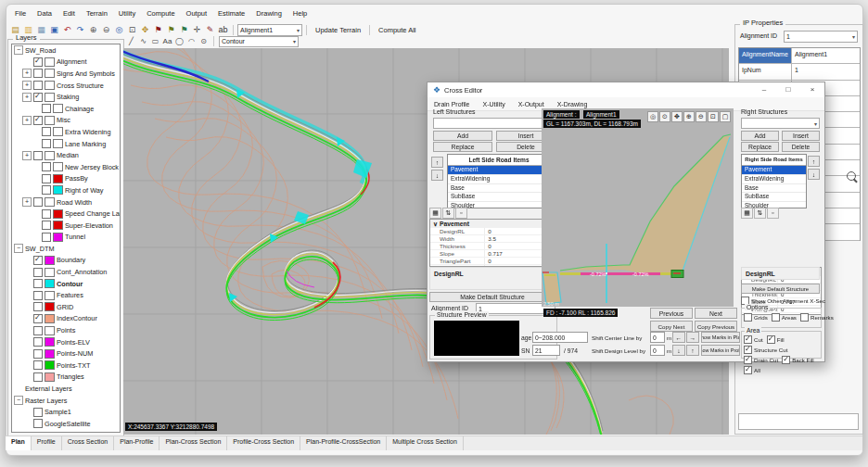 Image resolution: width=868 pixels, height=467 pixels. Describe the element at coordinates (66, 156) in the screenshot. I see `layer-tree-item: + Median` at that location.